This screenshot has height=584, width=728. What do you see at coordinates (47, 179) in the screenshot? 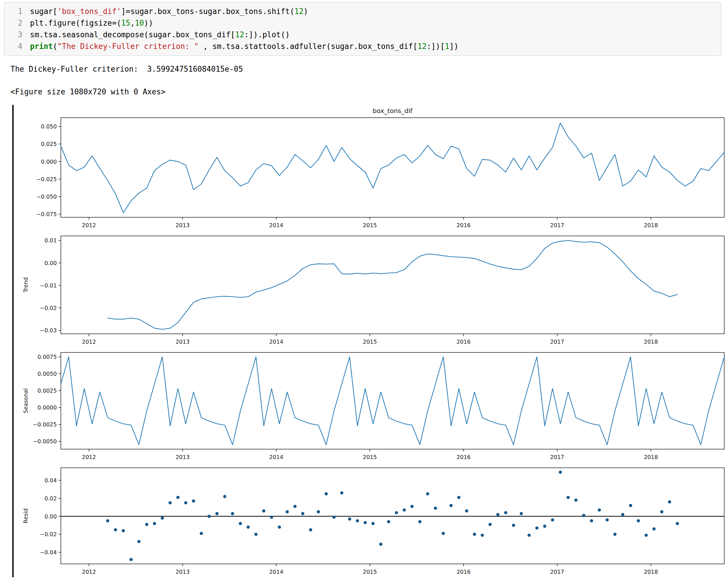
I see `svg-text: −0.025` at bounding box center [47, 179].